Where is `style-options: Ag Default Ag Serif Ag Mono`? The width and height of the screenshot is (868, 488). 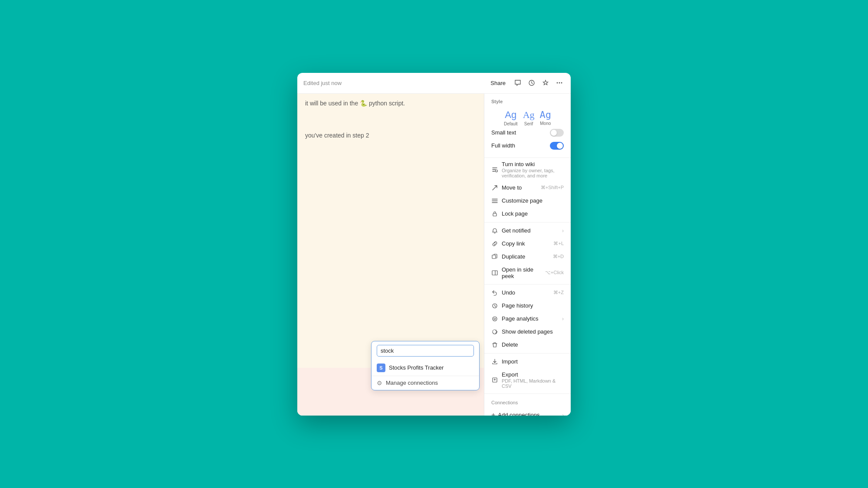
style-options: Ag Default Ag Serif Ag Mono is located at coordinates (528, 118).